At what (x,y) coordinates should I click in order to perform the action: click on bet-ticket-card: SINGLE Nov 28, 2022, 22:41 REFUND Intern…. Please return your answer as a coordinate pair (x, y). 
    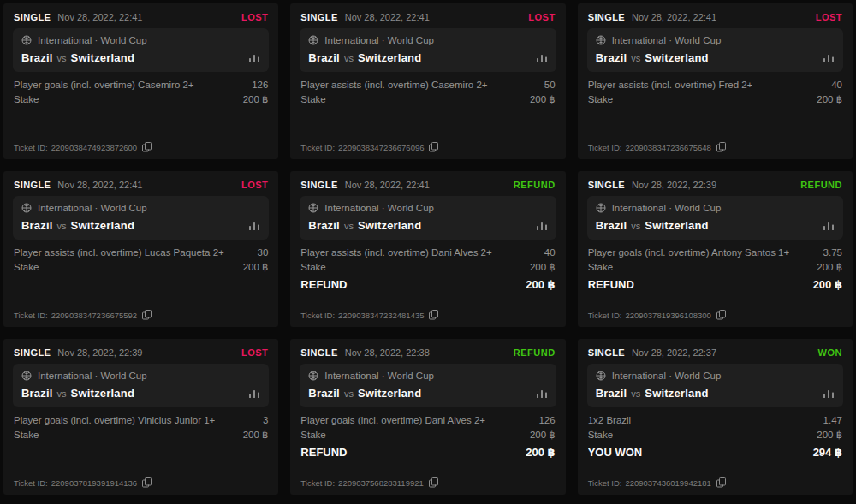
    Looking at the image, I should click on (428, 249).